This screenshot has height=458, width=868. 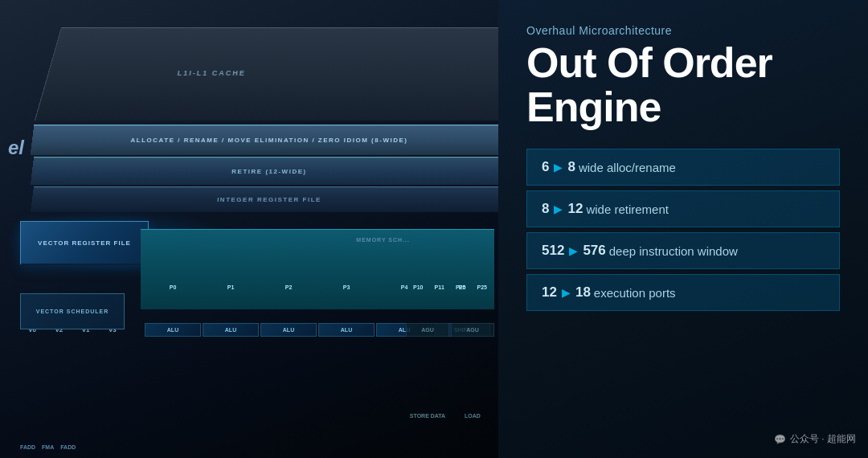 What do you see at coordinates (173, 329) in the screenshot?
I see `alu-0: ALU` at bounding box center [173, 329].